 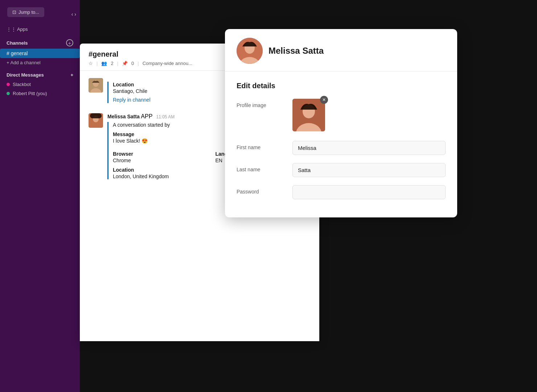 I want to click on nav-arrows: ‹ ›, so click(x=74, y=14).